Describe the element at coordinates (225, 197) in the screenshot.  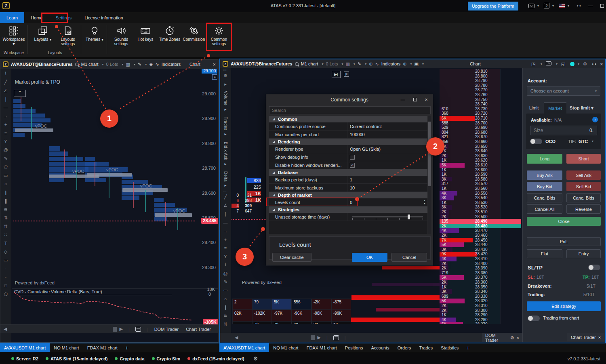
I see `drawing-tool-icon: ╱` at that location.